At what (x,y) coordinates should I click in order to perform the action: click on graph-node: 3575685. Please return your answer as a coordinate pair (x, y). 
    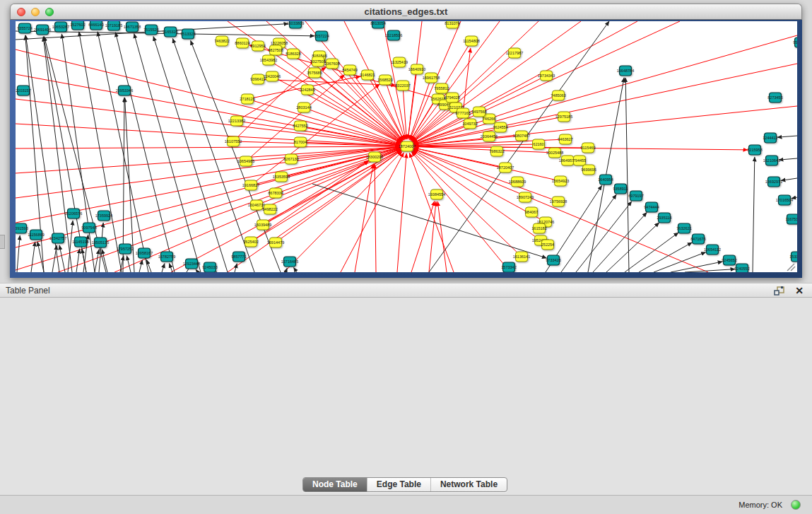
    Looking at the image, I should click on (314, 73).